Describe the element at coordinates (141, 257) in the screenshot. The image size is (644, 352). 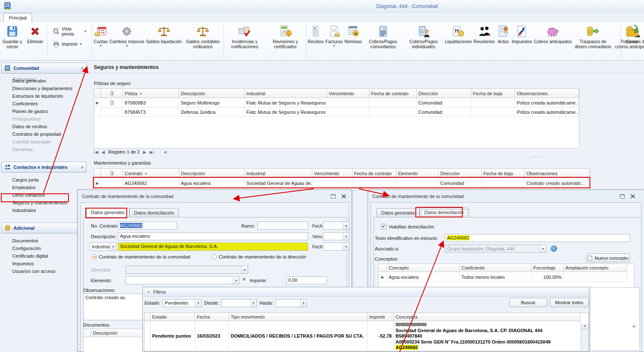
I see `radio-contrato-comunidad: Contrato de mantenimiento de la comunida…` at that location.